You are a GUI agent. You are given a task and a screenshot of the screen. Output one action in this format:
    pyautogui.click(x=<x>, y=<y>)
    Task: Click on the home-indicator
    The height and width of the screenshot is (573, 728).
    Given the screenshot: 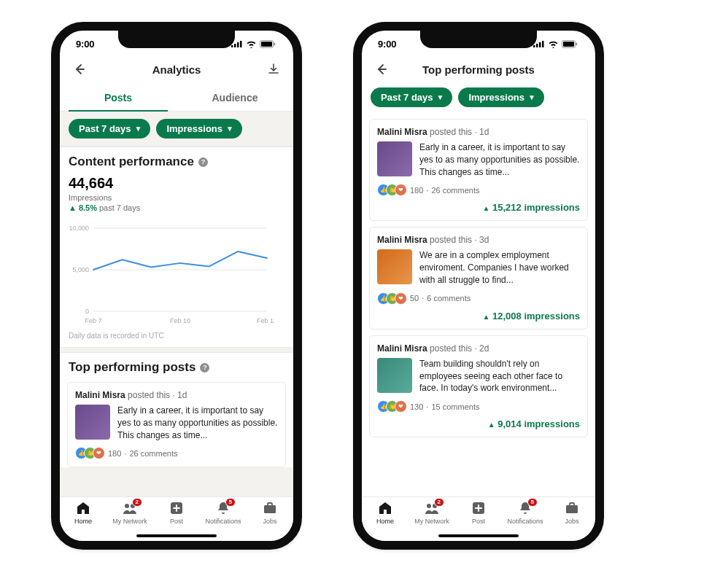 What is the action you would take?
    pyautogui.click(x=479, y=536)
    